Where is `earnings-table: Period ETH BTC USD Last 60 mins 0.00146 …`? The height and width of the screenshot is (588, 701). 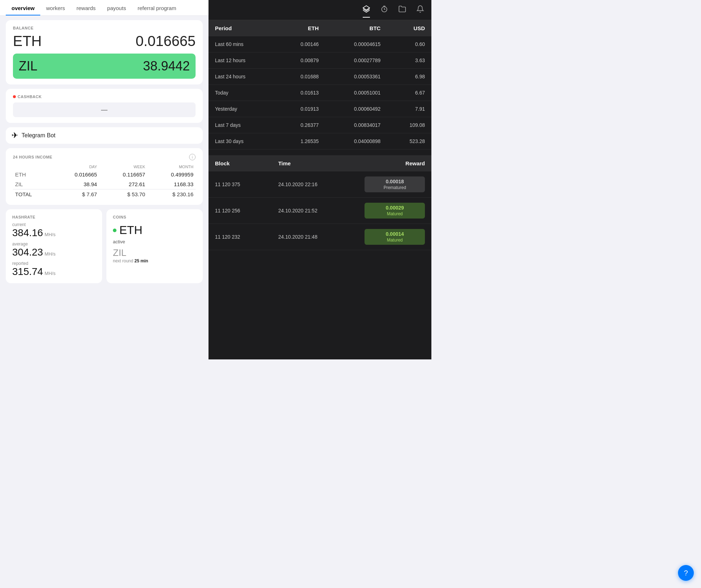 earnings-table: Period ETH BTC USD Last 60 mins 0.00146 … is located at coordinates (320, 85).